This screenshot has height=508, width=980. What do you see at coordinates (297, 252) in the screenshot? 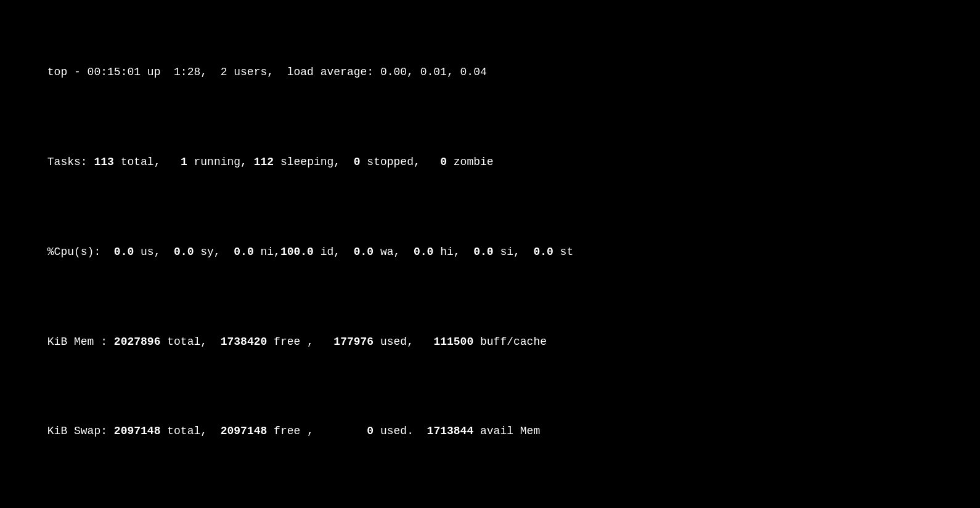
I see `line3-id: 100.0` at bounding box center [297, 252].